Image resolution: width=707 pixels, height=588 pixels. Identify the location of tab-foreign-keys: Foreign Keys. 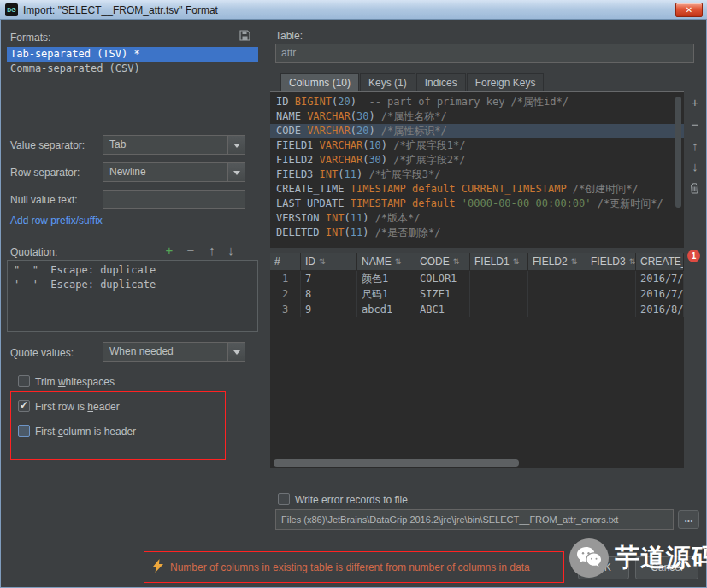
(506, 82).